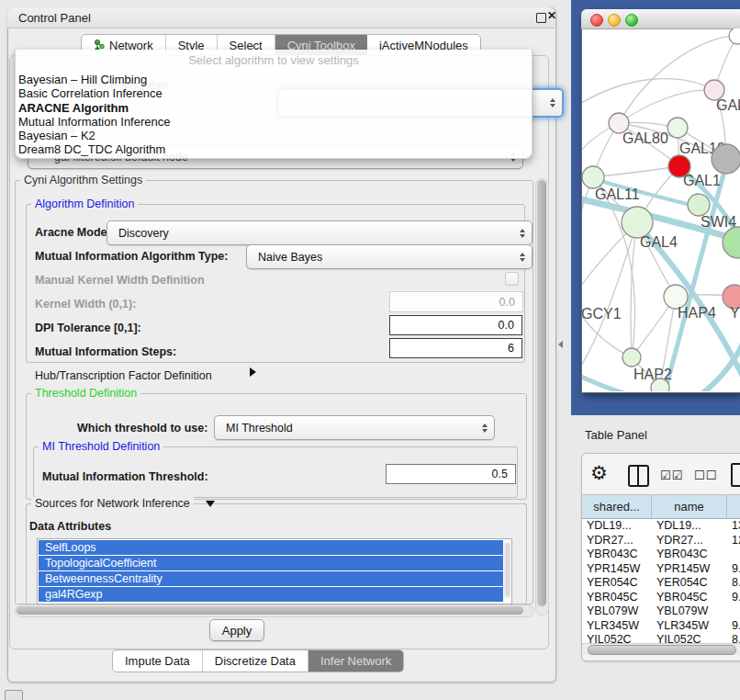 Image resolution: width=740 pixels, height=700 pixels. What do you see at coordinates (237, 630) in the screenshot?
I see `apply-button: Apply` at bounding box center [237, 630].